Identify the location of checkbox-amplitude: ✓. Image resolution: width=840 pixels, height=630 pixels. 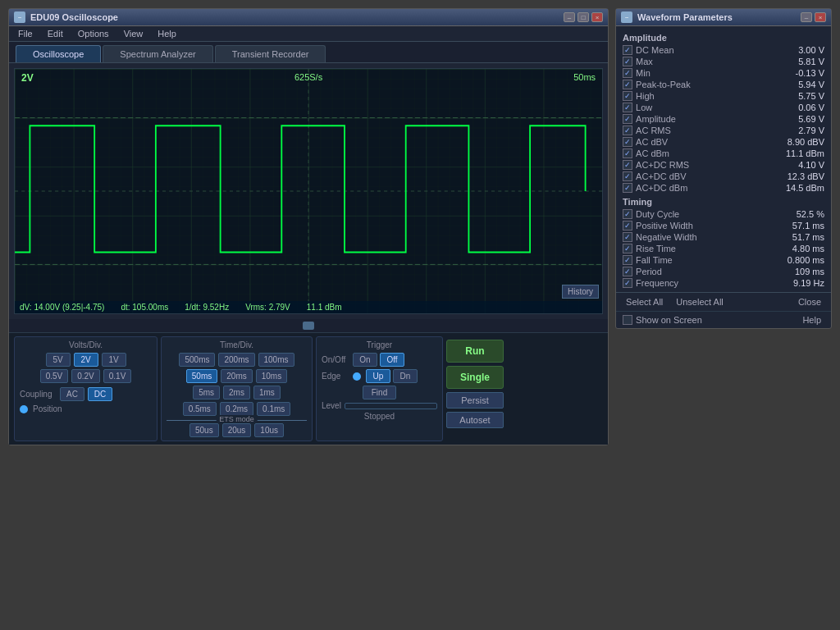
(628, 119).